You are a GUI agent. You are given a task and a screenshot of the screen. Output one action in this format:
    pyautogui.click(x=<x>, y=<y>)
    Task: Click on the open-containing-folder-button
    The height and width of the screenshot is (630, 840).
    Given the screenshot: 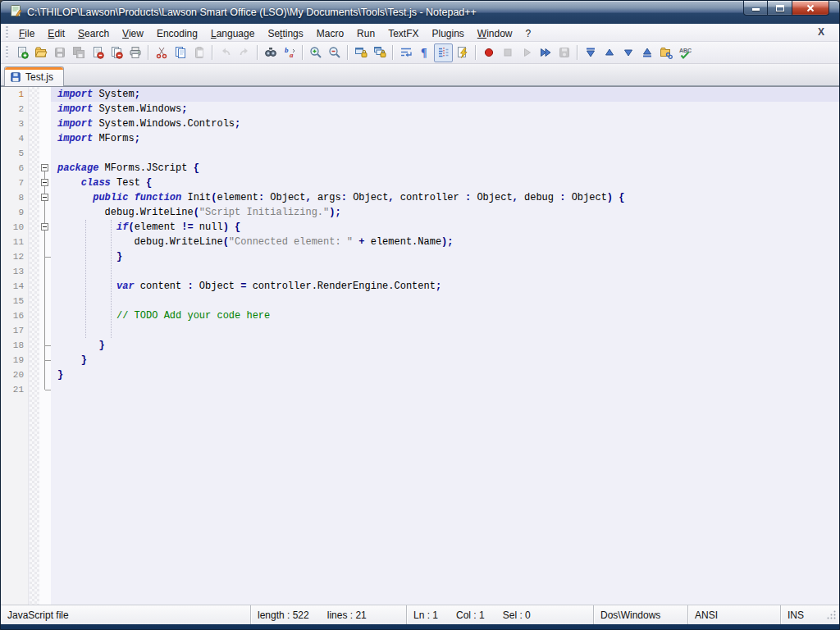 What is the action you would take?
    pyautogui.click(x=666, y=52)
    